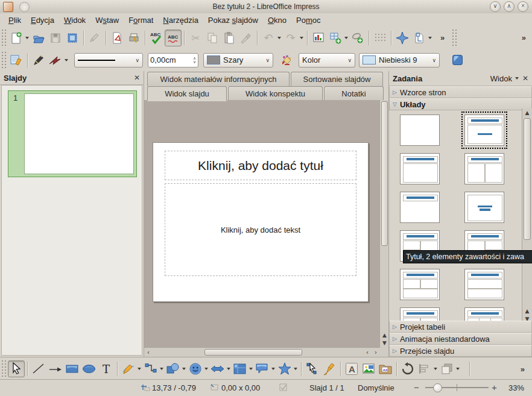  I want to click on callouts-dropdown, so click(273, 369).